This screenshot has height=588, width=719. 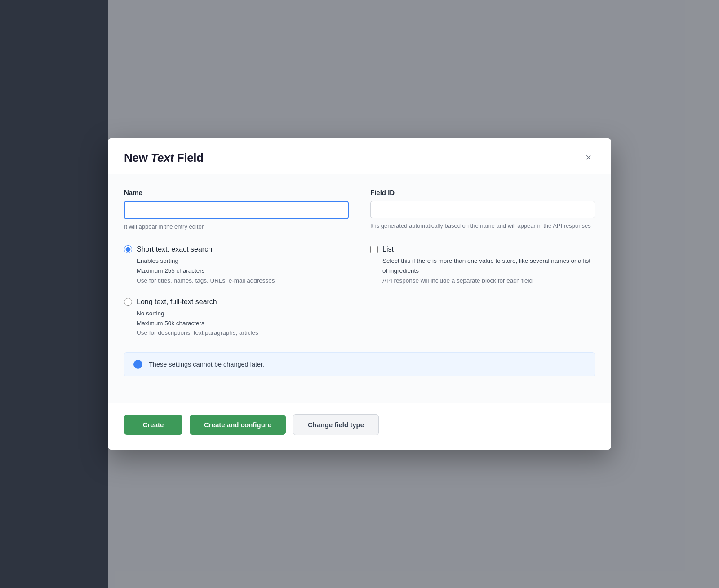 What do you see at coordinates (483, 249) in the screenshot?
I see `list-checkbox-label: List` at bounding box center [483, 249].